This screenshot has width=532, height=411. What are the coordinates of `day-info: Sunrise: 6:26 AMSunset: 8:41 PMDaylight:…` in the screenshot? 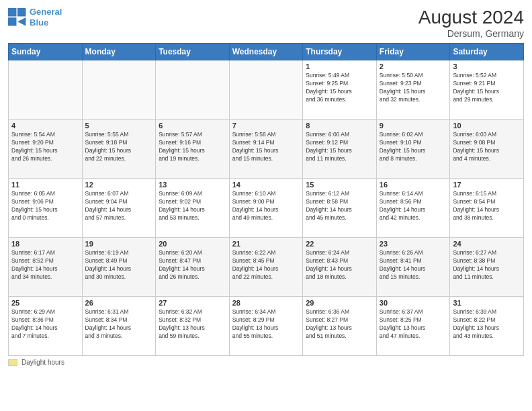 It's located at (414, 265).